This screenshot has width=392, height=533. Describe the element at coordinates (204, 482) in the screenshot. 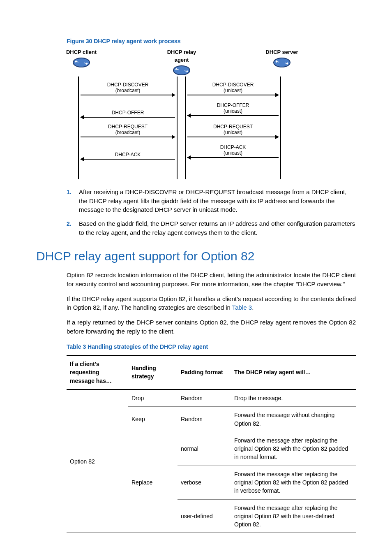

I see `table-cell: verbose` at that location.